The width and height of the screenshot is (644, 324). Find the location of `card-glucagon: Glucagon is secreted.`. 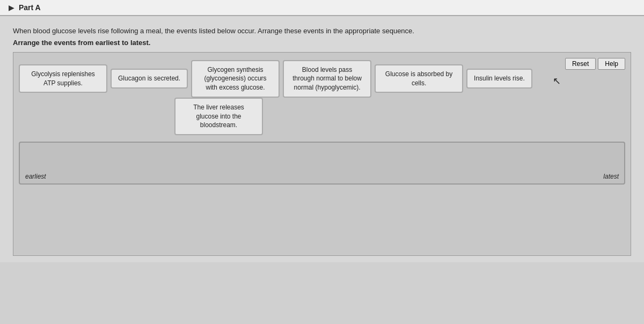

card-glucagon: Glucagon is secreted. is located at coordinates (149, 78).